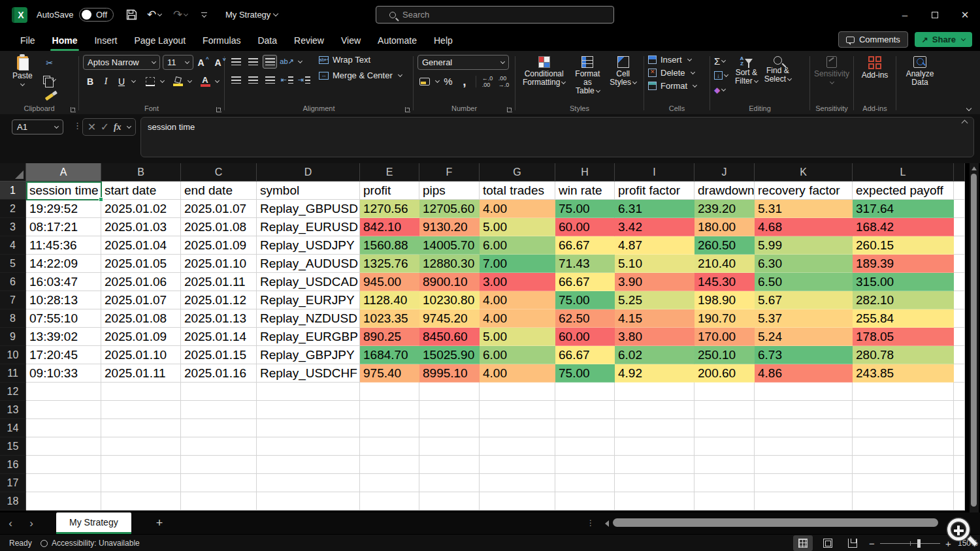 The height and width of the screenshot is (551, 980). I want to click on cell-A7: 10:28:13, so click(64, 300).